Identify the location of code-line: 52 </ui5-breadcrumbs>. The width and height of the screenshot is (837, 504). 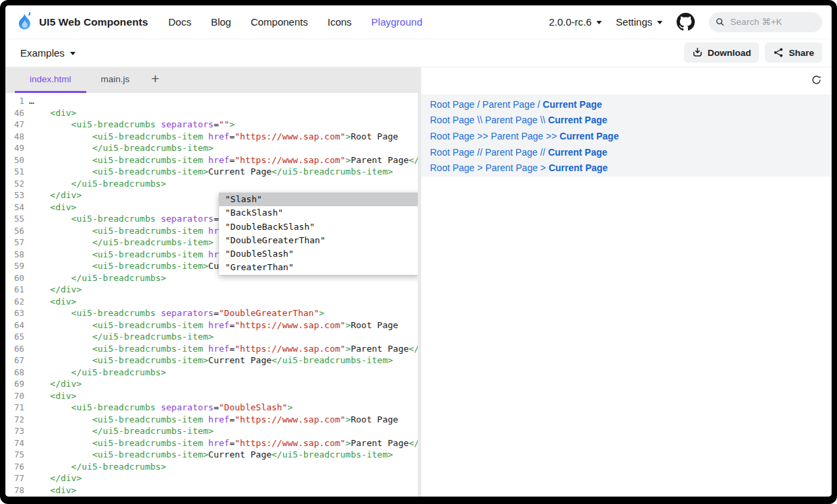
(212, 184).